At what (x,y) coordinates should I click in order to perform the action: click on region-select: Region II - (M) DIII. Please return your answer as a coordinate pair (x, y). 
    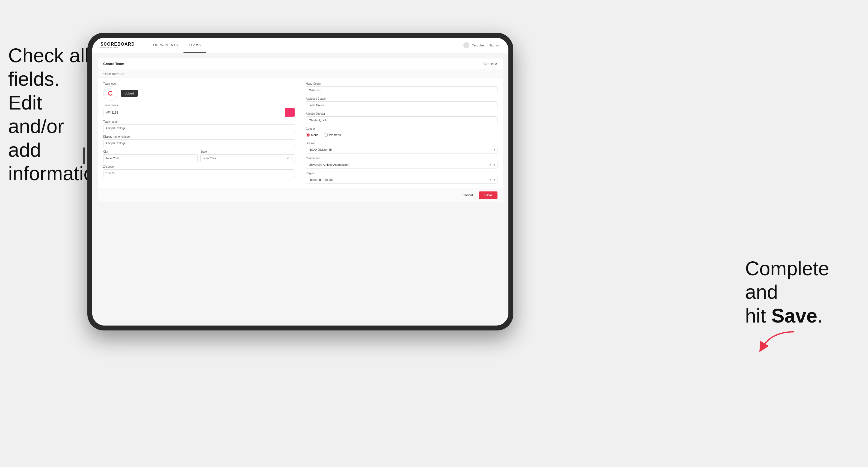
    Looking at the image, I should click on (402, 180).